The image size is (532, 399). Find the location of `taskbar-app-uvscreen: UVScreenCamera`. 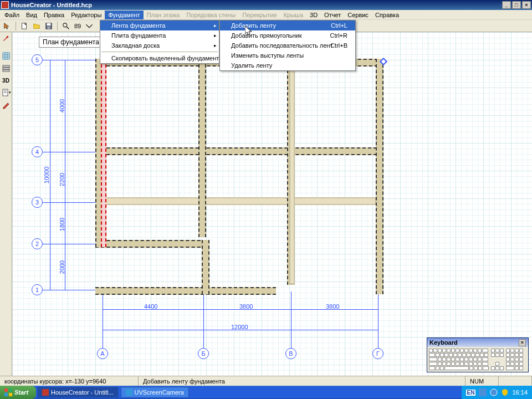

taskbar-app-uvscreen: UVScreenCamera is located at coordinates (155, 392).